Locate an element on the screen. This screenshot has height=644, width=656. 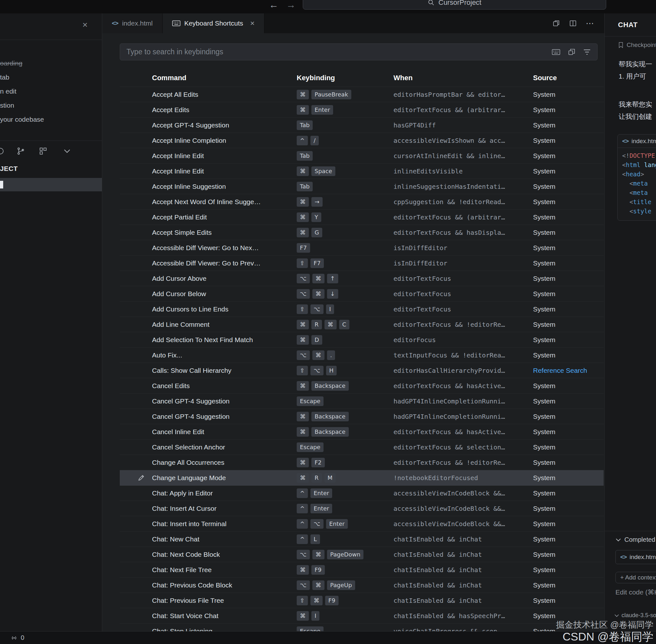
forward-icon: → is located at coordinates (291, 5).